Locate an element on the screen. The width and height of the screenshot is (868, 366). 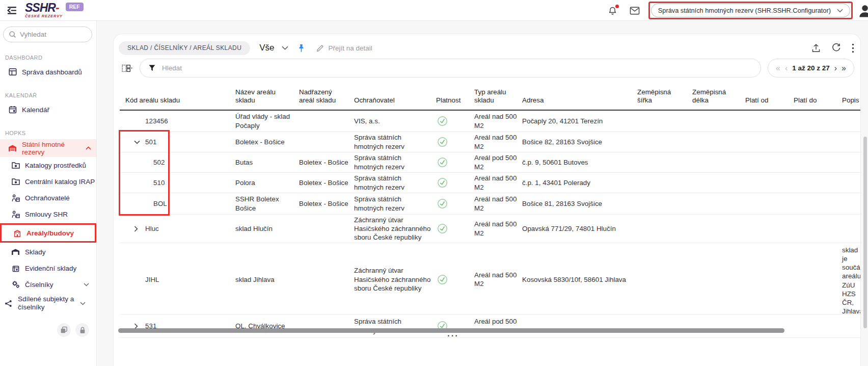
table-search-input is located at coordinates (457, 68).